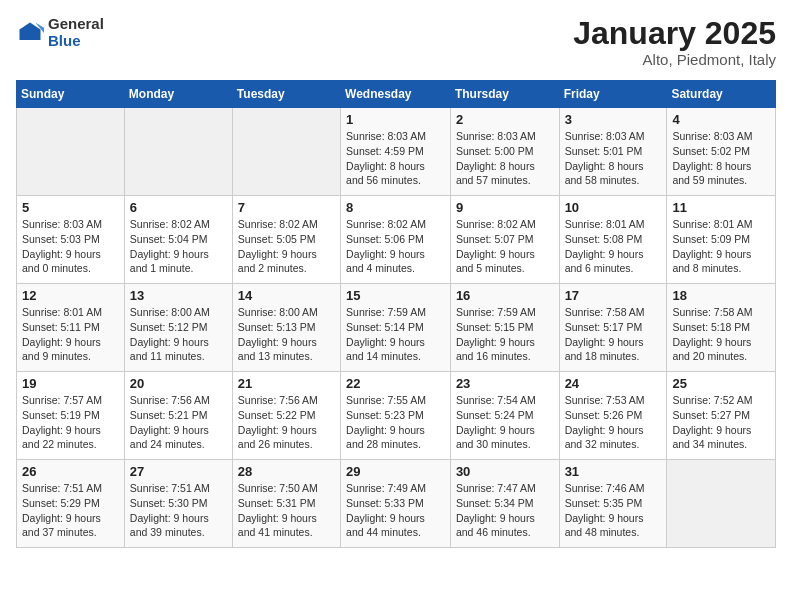 The image size is (792, 612). I want to click on weekday-header: Friday, so click(613, 94).